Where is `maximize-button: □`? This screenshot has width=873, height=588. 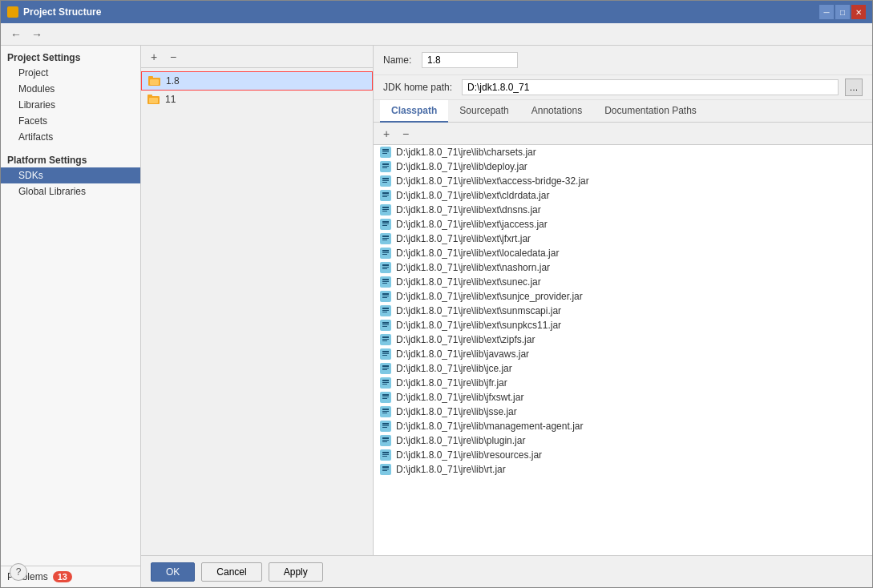 maximize-button: □ is located at coordinates (843, 12).